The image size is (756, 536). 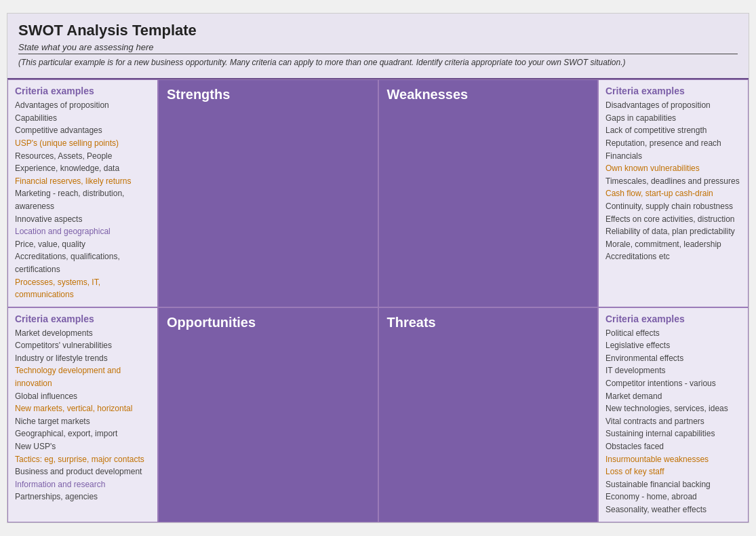 I want to click on criteria-bottom-right-heading: Criteria examples, so click(x=673, y=319).